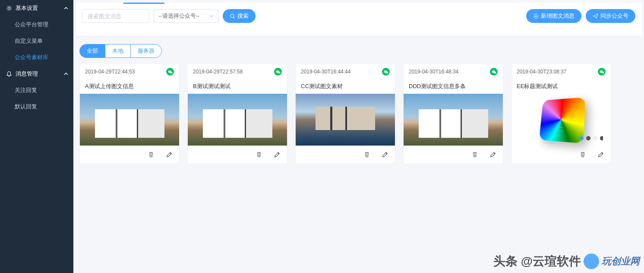 The height and width of the screenshot is (273, 644). What do you see at coordinates (218, 72) in the screenshot?
I see `card-timestamp: 2019-04-29T22:57:58` at bounding box center [218, 72].